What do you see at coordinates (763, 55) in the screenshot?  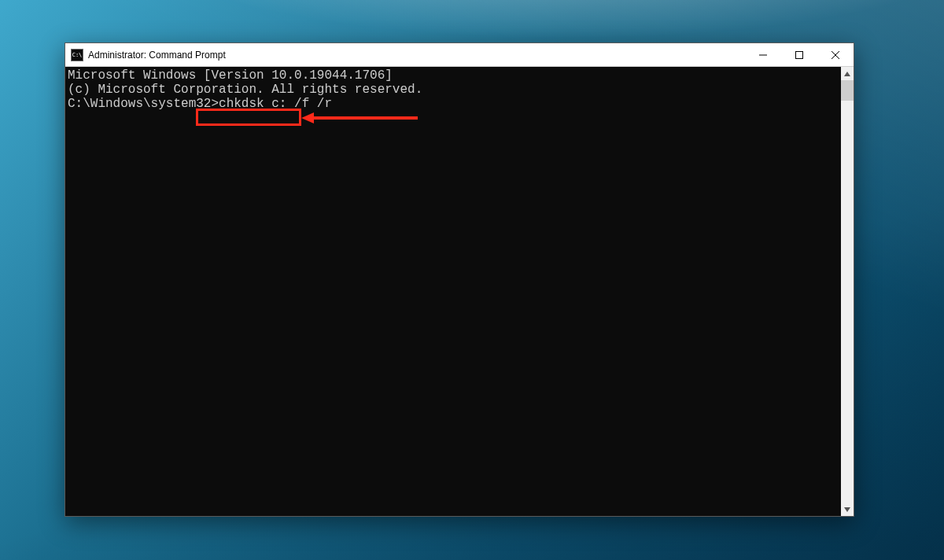 I see `minimize-button` at bounding box center [763, 55].